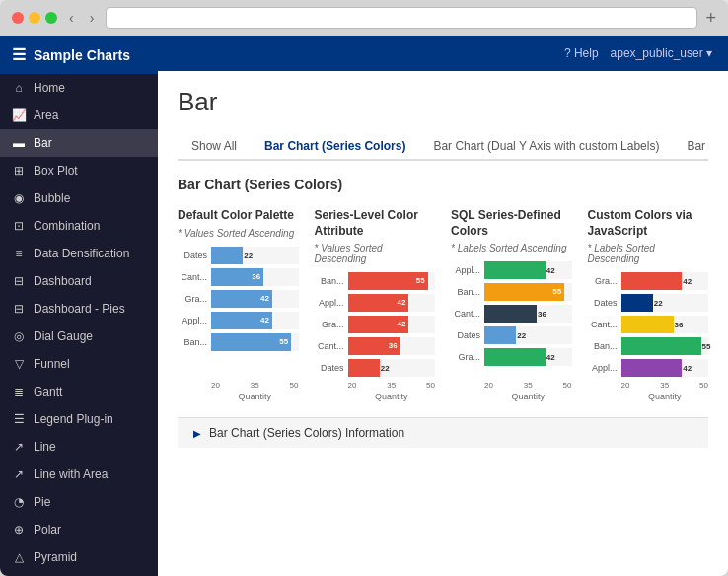 The width and height of the screenshot is (728, 576). I want to click on bar-chart-3: Gra...42Dates22Cant...36Ban...55Appl...4…, so click(649, 324).